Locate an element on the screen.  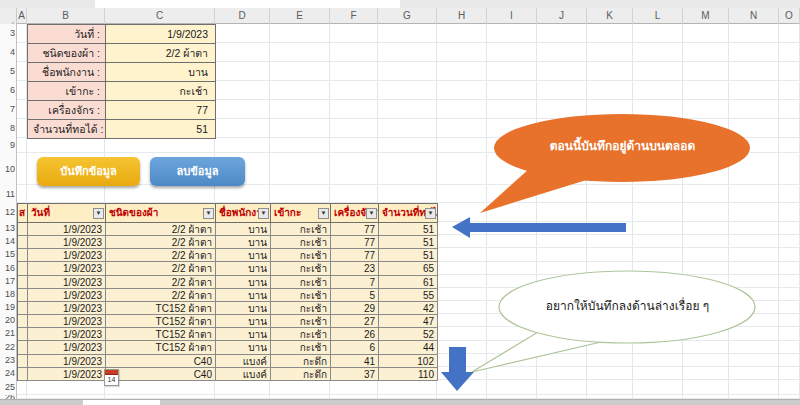
table-row-8-colA is located at coordinates (23, 334).